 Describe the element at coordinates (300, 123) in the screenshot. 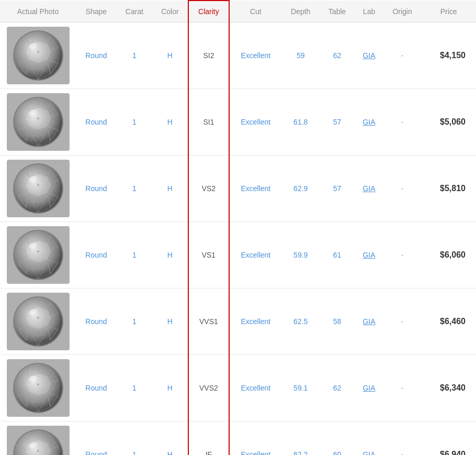

I see `cell-depth: 61.8` at that location.